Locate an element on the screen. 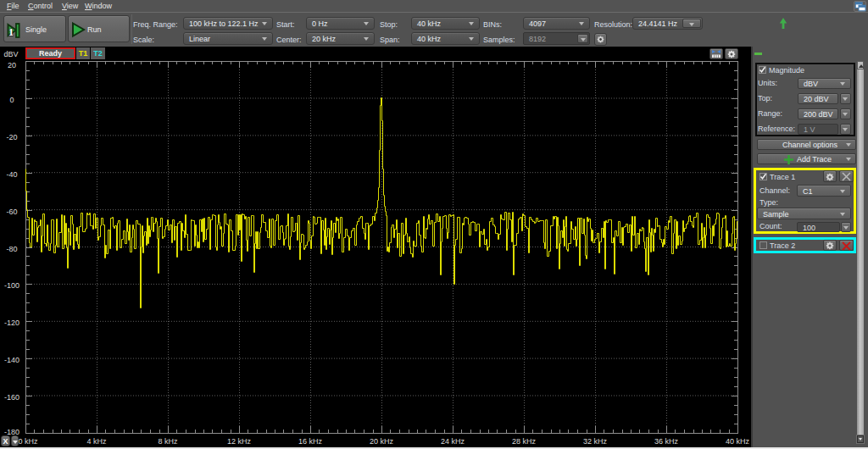 The image size is (868, 449). svg-text: 0 kHz is located at coordinates (28, 441).